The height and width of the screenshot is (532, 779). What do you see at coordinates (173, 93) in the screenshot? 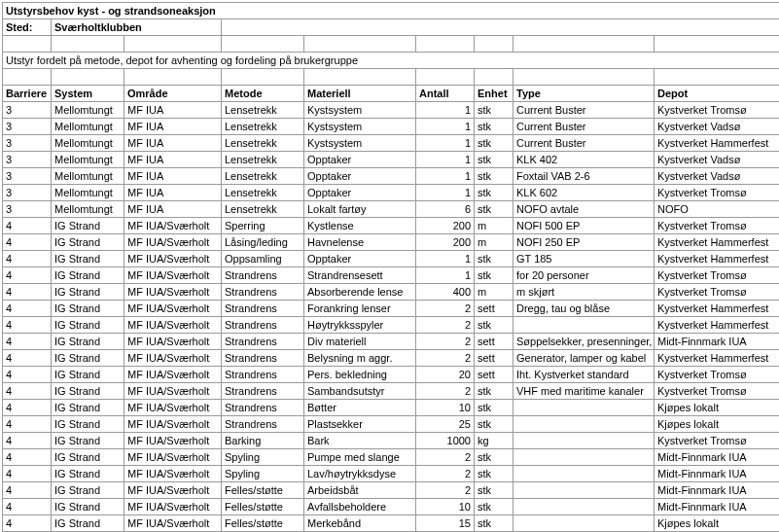
I see `header-omrade: Område` at bounding box center [173, 93].